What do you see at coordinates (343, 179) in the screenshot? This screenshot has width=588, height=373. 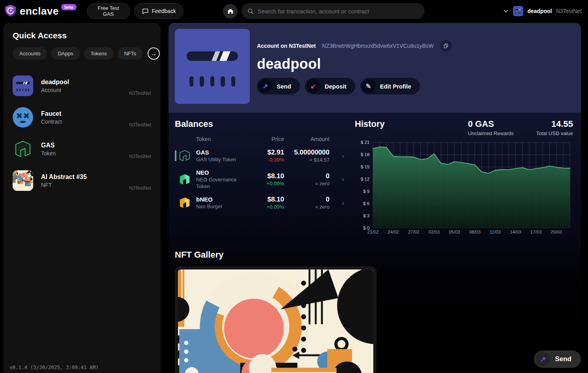 I see `chevron-right-icon: ›` at bounding box center [343, 179].